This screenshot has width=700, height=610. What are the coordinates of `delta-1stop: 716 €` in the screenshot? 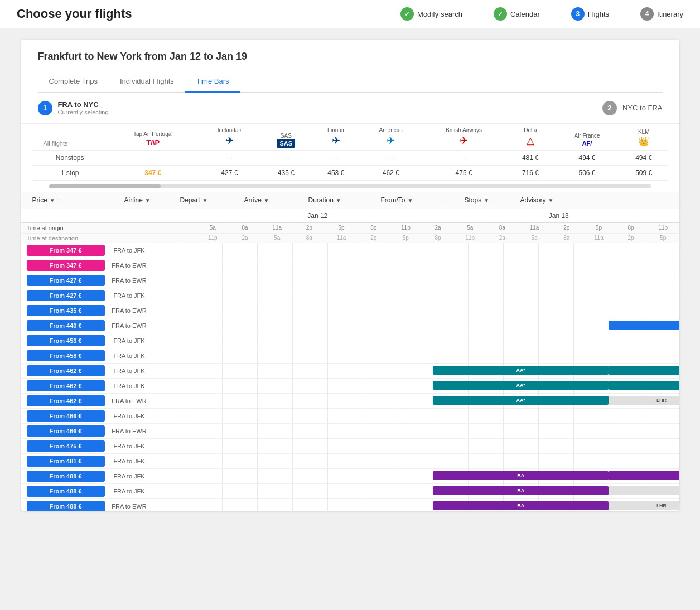 It's located at (530, 173).